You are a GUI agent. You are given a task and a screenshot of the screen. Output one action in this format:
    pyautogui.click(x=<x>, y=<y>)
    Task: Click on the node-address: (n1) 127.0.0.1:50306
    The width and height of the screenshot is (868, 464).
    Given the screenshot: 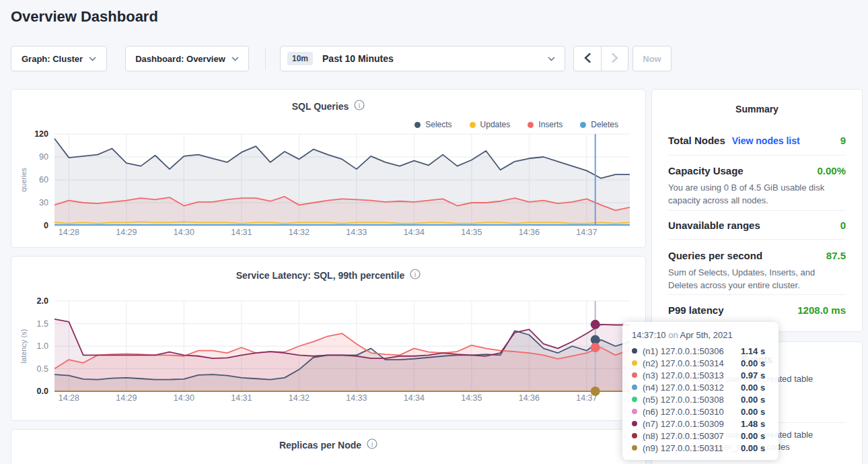 What is the action you would take?
    pyautogui.click(x=692, y=352)
    